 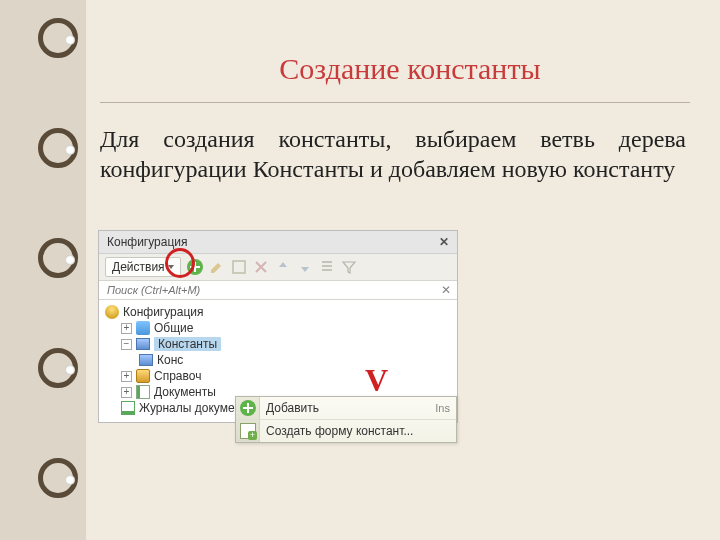 What do you see at coordinates (346, 420) in the screenshot?
I see `context-menu: Добавить Ins Создать форму констант...` at bounding box center [346, 420].